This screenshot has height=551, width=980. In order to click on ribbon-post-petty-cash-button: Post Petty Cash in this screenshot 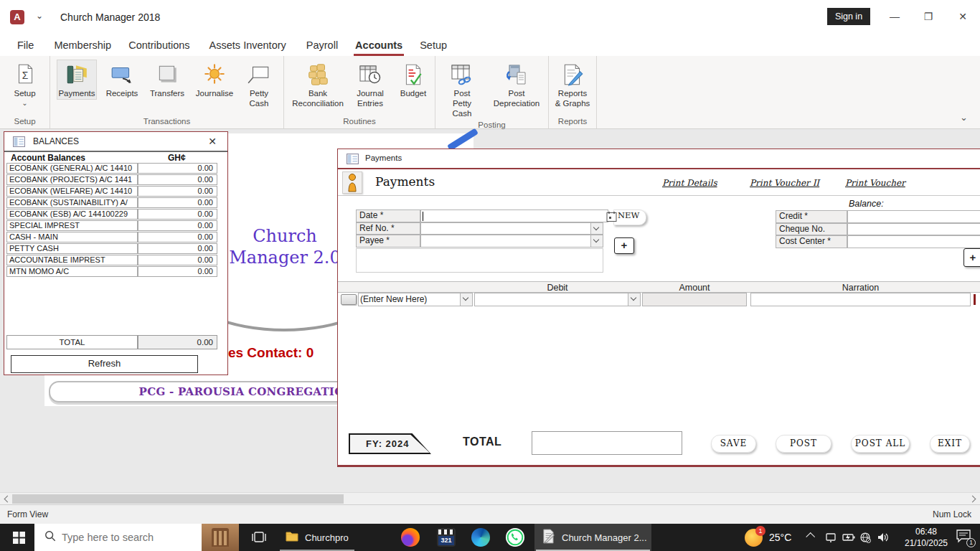, I will do `click(462, 89)`.